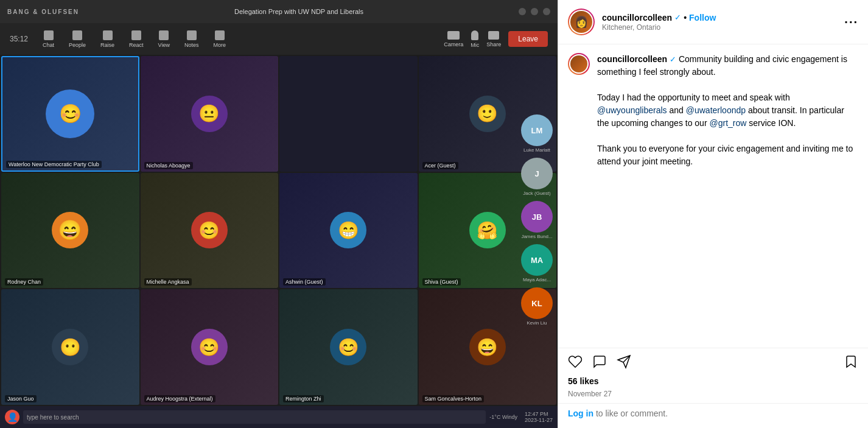 The image size is (868, 428). I want to click on video-cell-8: 😶 Jason Guo, so click(71, 347).